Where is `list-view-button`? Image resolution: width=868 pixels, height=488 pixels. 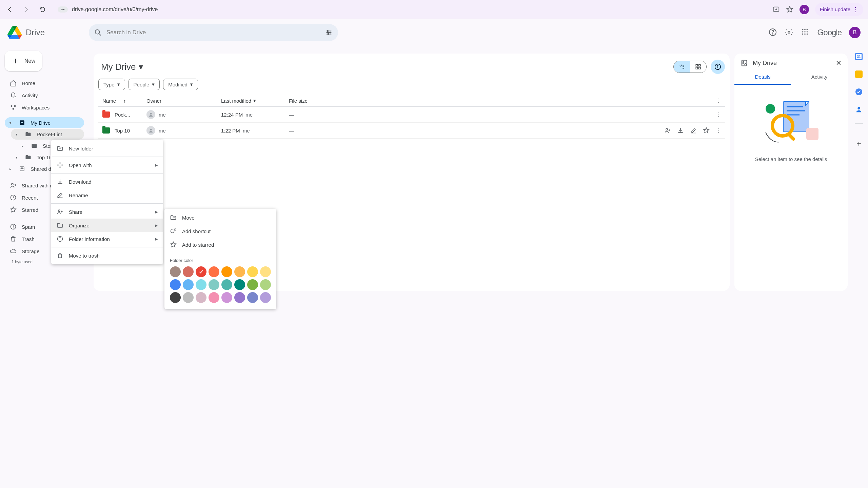 list-view-button is located at coordinates (682, 67).